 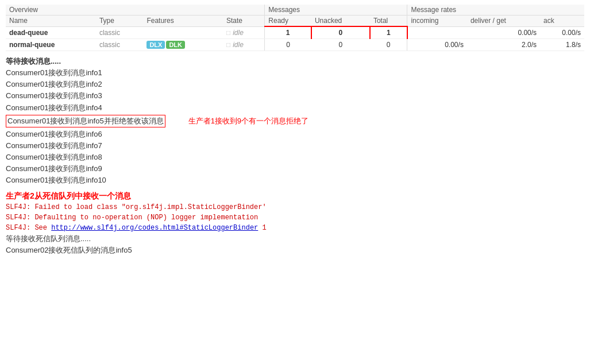 I want to click on slf4j-lines: SLF4J: Failed to load class "org.slf4j.i…, so click(x=295, y=218).